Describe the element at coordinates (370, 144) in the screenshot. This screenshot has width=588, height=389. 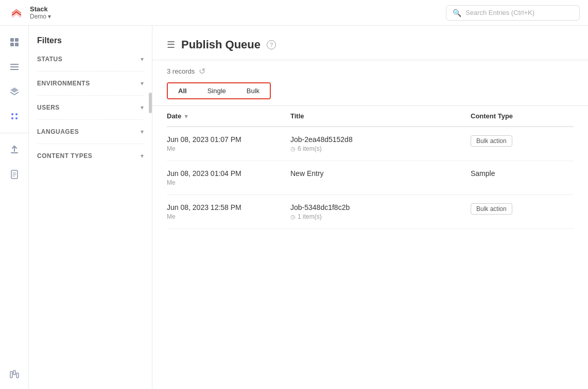
I see `table-row: Jun 08, 2023 01:07 PM Me Job-2ea48d5152d…` at that location.